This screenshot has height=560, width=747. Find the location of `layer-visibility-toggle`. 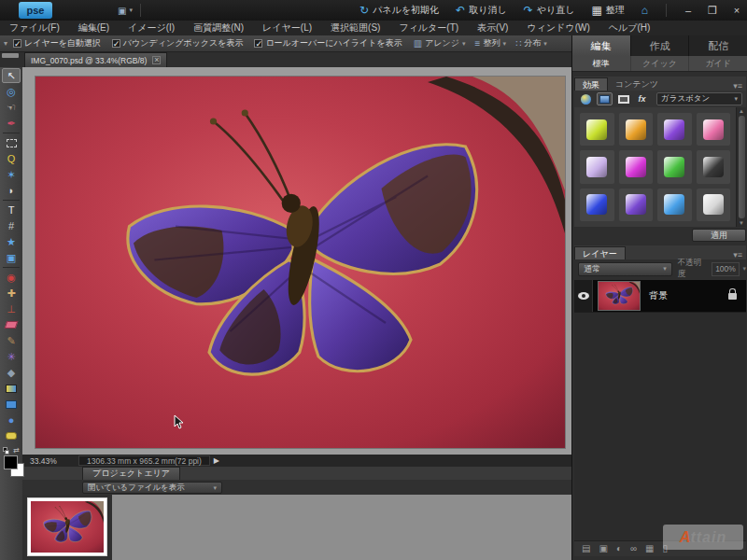

layer-visibility-toggle is located at coordinates (584, 296).